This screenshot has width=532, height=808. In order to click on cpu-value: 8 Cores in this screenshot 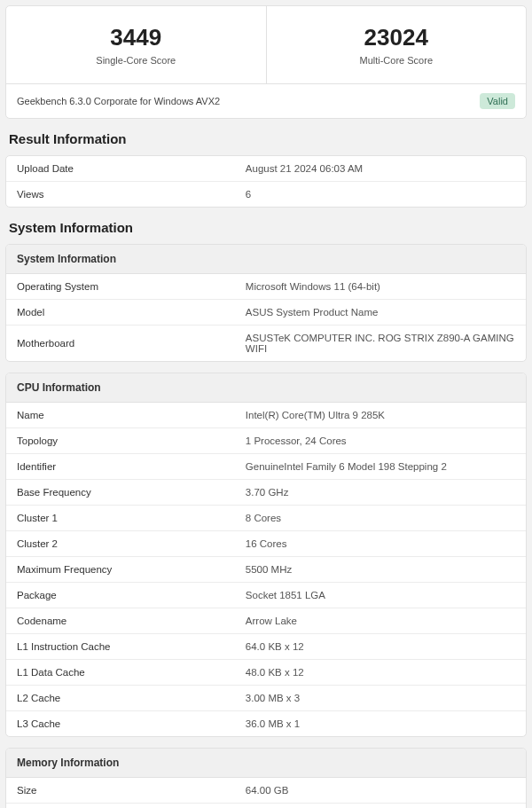, I will do `click(380, 518)`.